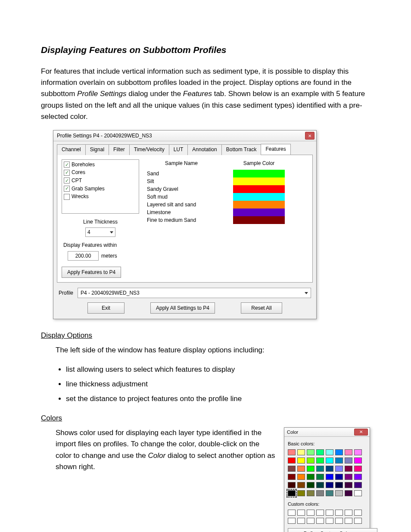 This screenshot has height=532, width=411. What do you see at coordinates (194, 293) in the screenshot?
I see `profile-select: P4 - 20040929WED_NS3` at bounding box center [194, 293].